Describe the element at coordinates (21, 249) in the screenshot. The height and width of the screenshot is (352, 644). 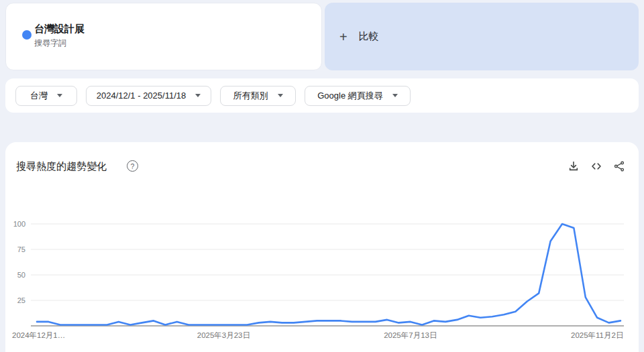
I see `y-tick-label: 75` at that location.